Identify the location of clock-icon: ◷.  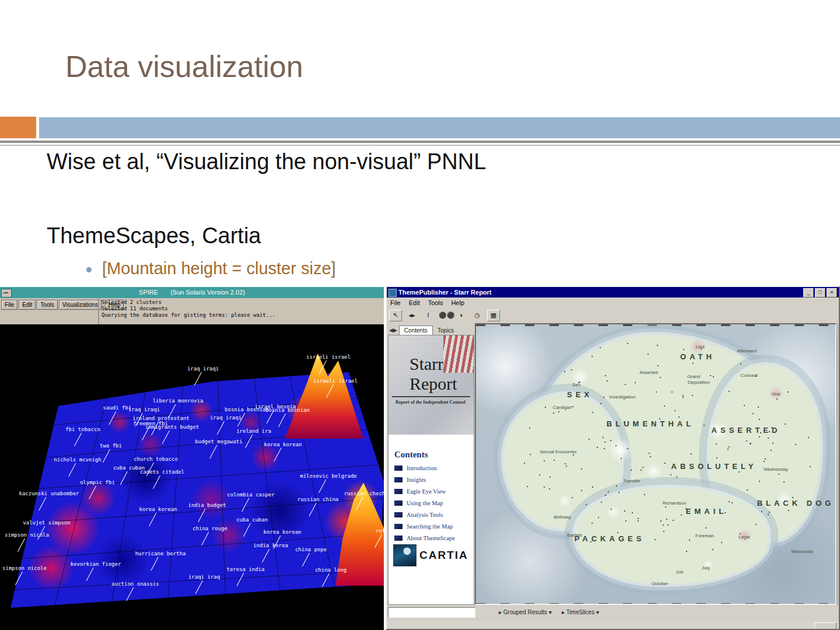
(477, 316).